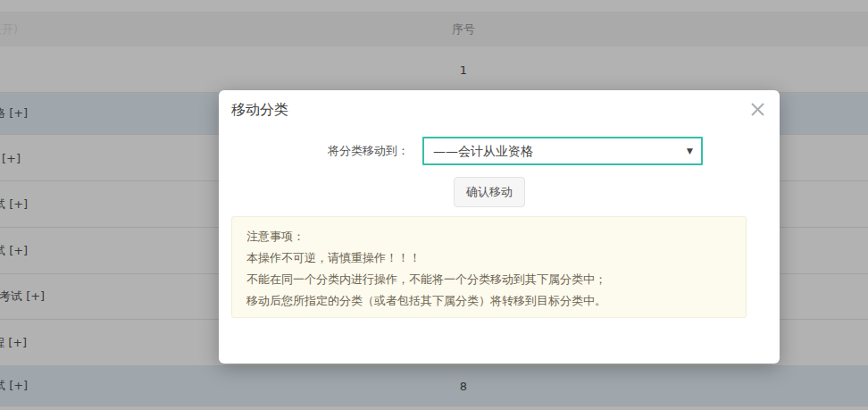 Image resolution: width=868 pixels, height=410 pixels. I want to click on notice-line: 移动后您所指定的分类（或者包括其下属分类）将转移到目标分类中。, so click(489, 301).